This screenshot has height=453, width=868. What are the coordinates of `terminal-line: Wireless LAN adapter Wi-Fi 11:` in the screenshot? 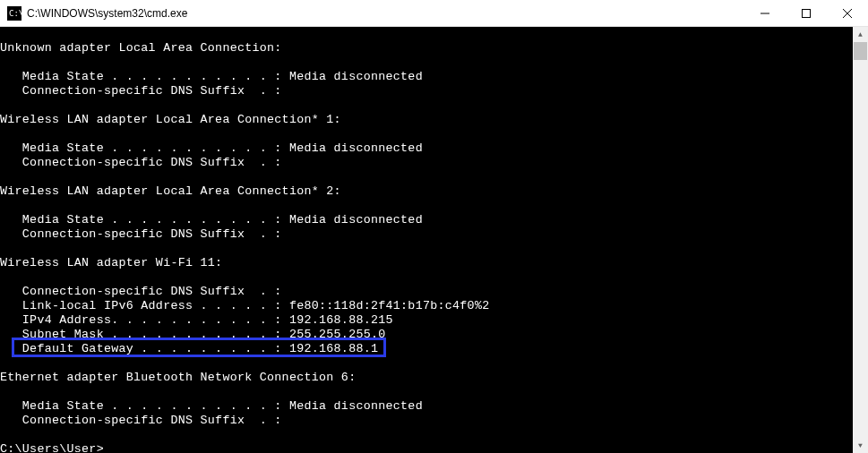 It's located at (426, 263).